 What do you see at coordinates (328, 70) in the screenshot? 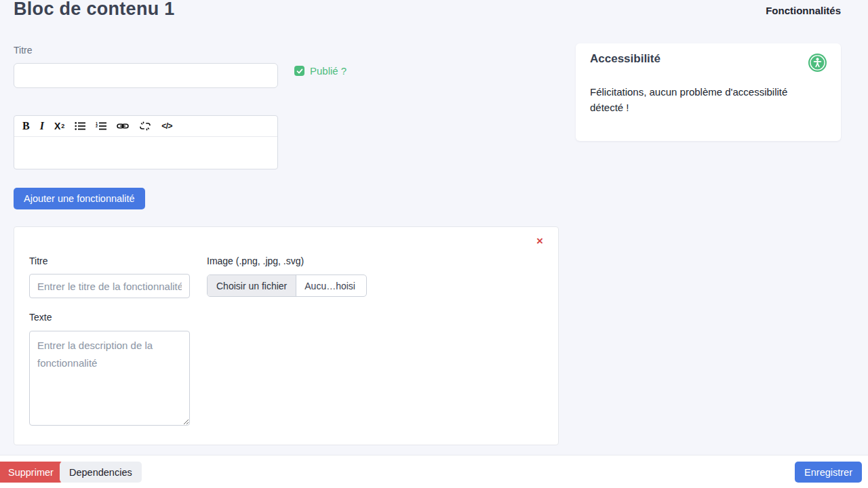
I see `published-label: Publié ?` at bounding box center [328, 70].